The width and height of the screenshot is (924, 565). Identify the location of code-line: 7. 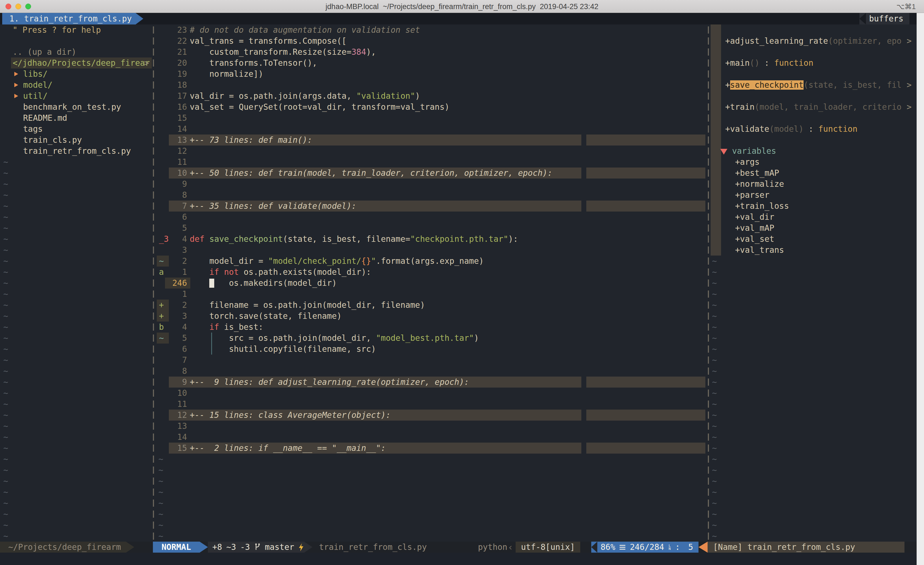
(432, 360).